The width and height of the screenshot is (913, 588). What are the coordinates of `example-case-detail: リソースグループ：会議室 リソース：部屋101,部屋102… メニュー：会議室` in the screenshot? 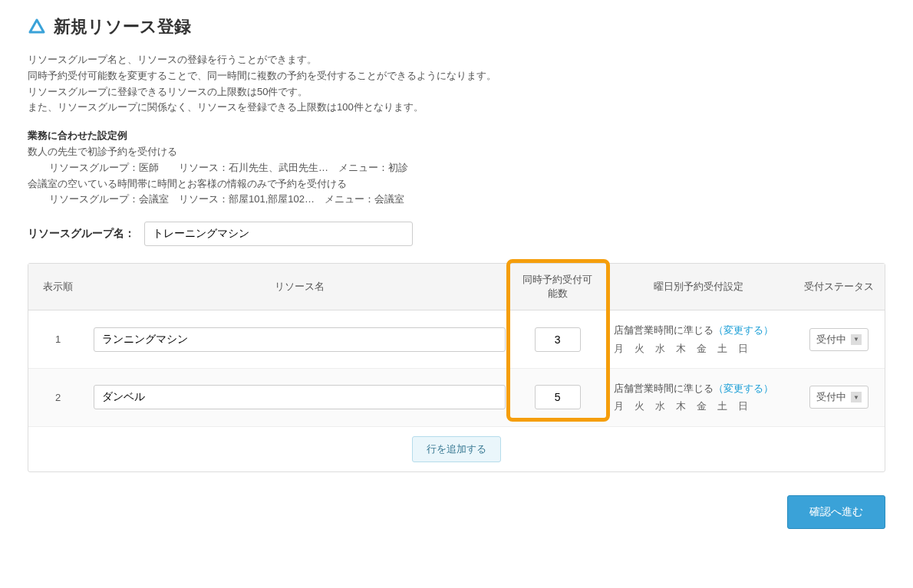 It's located at (457, 199).